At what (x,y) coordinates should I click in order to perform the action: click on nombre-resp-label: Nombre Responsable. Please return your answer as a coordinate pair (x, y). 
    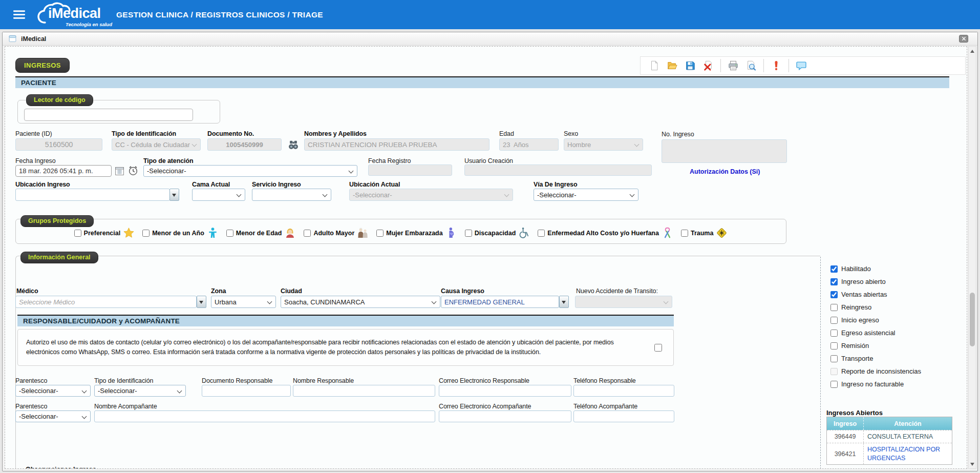
    Looking at the image, I should click on (324, 381).